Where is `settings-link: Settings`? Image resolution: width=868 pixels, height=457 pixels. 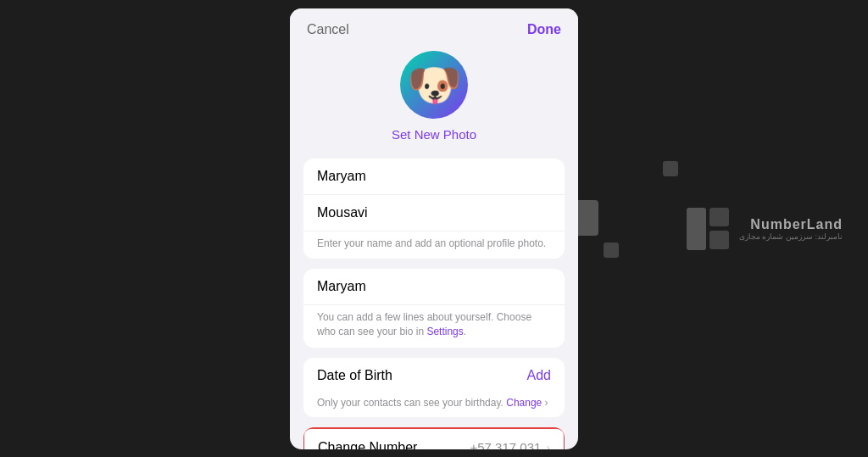
settings-link: Settings is located at coordinates (444, 332).